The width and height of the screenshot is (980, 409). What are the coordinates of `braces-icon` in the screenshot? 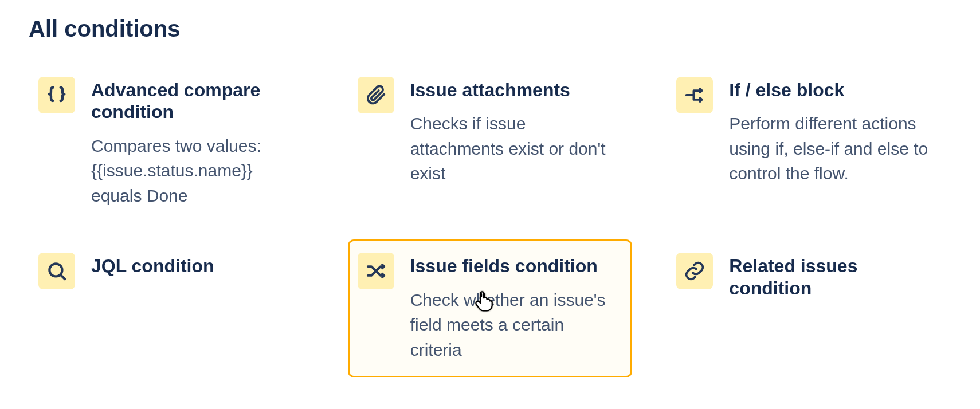 It's located at (57, 95).